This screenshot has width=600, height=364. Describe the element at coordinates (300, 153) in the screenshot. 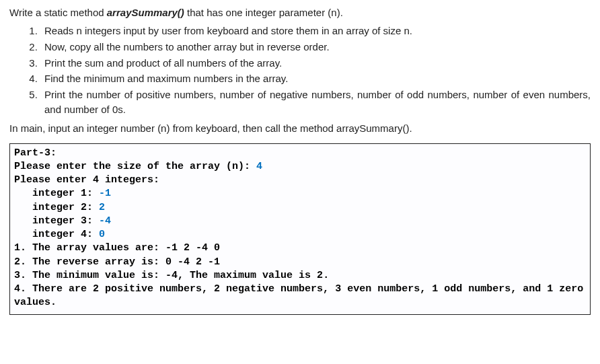

I see `console-part-label: Part-3:` at that location.